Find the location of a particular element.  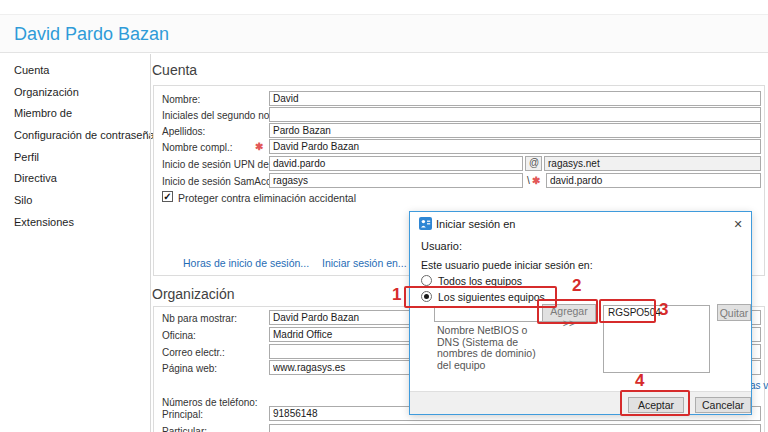

sam-account-field is located at coordinates (654, 180).